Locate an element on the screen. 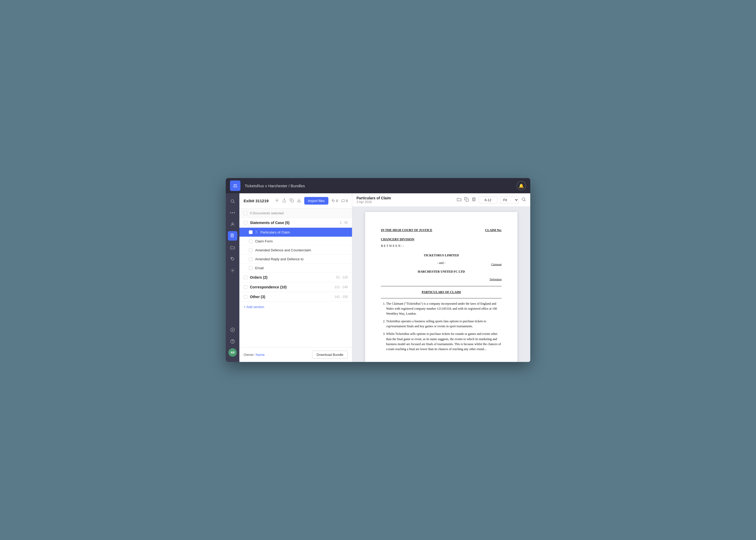 The image size is (756, 540). section-orders-title: Orders (2) is located at coordinates (259, 277).